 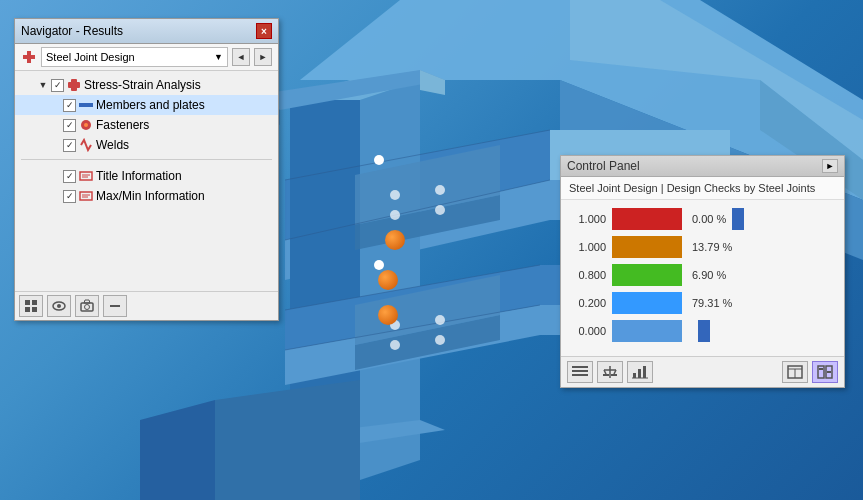 What do you see at coordinates (146, 58) in the screenshot?
I see `navigator-toolbar: Steel Joint Design ▼ ◄ ►` at bounding box center [146, 58].